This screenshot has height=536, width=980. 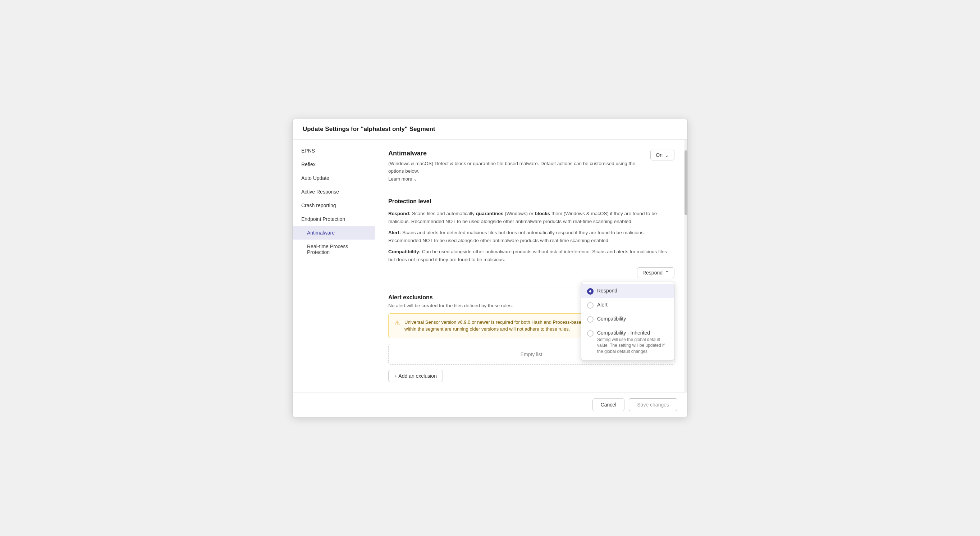 I want to click on dropdown-item-respond: Respond, so click(x=628, y=291).